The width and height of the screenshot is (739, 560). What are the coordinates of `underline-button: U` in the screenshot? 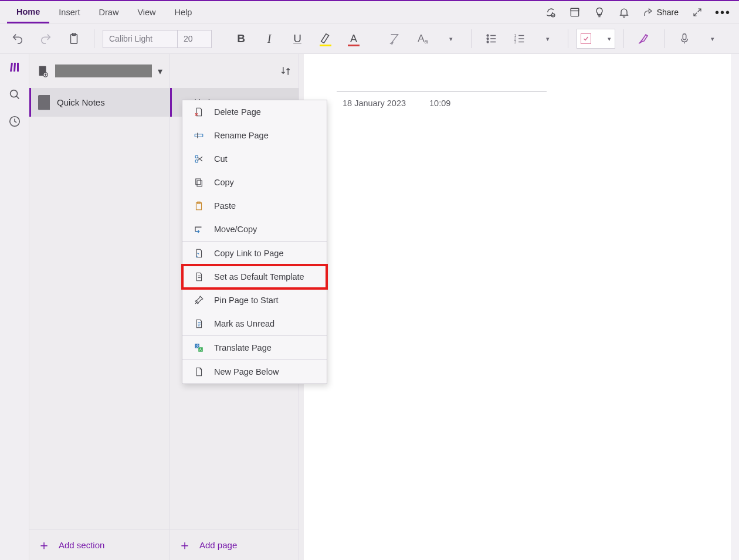 It's located at (297, 39).